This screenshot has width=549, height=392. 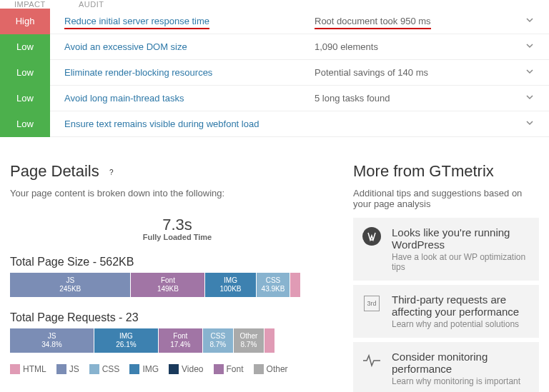 I want to click on help-icon: ?, so click(x=112, y=172).